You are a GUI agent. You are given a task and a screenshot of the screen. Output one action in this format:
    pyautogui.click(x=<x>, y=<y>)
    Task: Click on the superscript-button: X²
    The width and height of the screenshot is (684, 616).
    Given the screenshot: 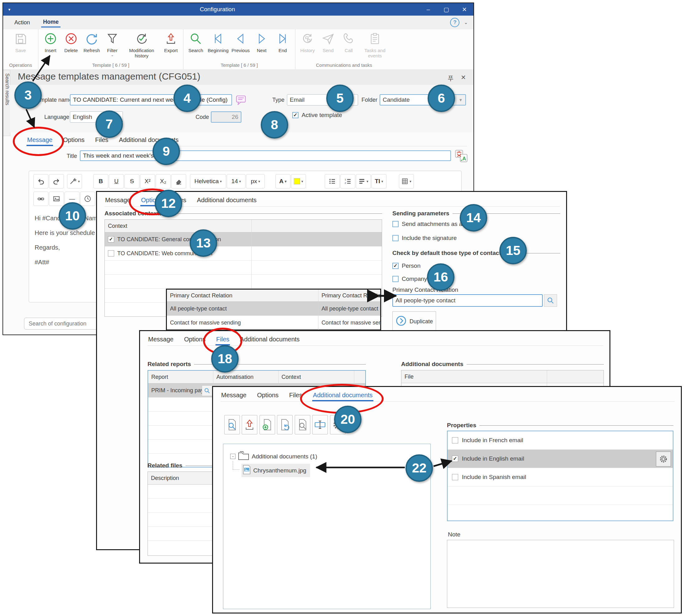 What is the action you would take?
    pyautogui.click(x=147, y=181)
    